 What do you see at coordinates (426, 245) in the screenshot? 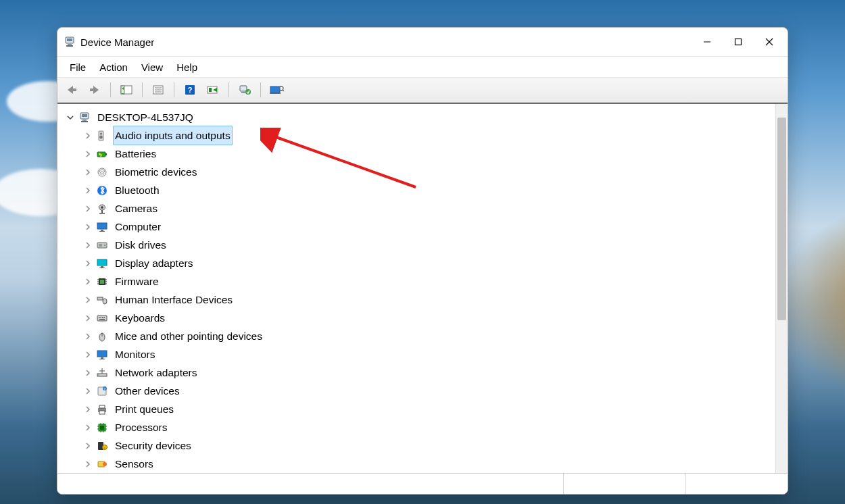
I see `tree-category: Disk drives` at bounding box center [426, 245].